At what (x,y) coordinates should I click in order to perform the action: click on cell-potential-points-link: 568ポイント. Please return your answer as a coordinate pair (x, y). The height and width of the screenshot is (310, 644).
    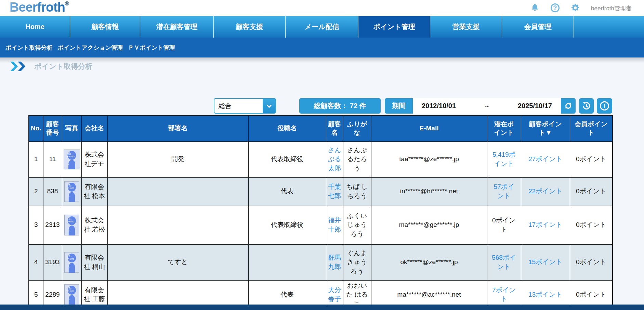
    Looking at the image, I should click on (504, 262).